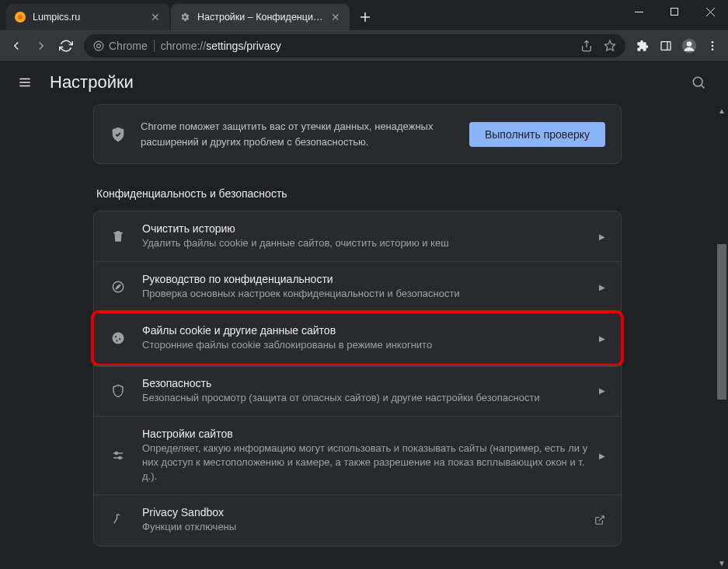 The image size is (728, 569). I want to click on row-subtitle: Безопасный просмотр (защита от опасных с…, so click(366, 398).